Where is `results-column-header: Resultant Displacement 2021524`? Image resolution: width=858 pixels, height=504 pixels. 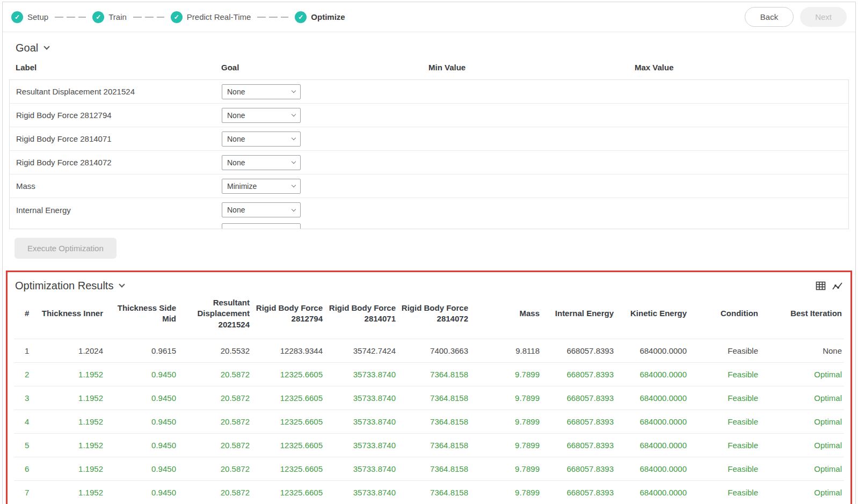 results-column-header: Resultant Displacement 2021524 is located at coordinates (215, 317).